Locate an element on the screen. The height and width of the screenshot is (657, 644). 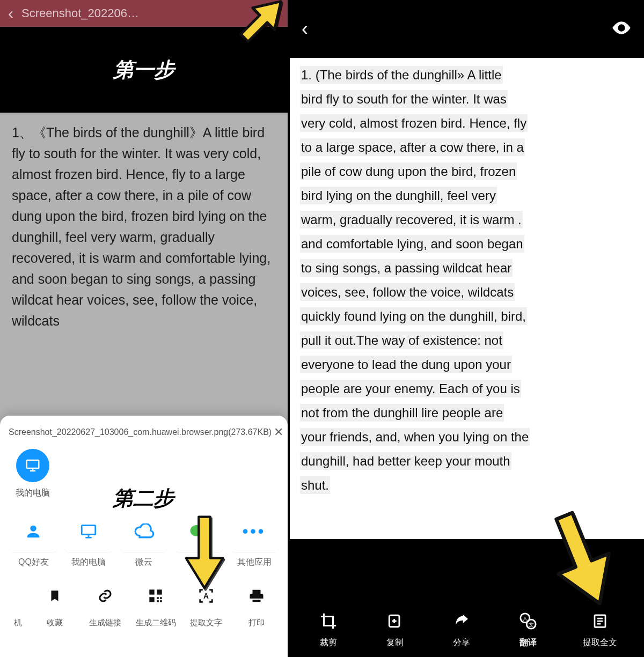
tool-share: 分享 is located at coordinates (462, 629).